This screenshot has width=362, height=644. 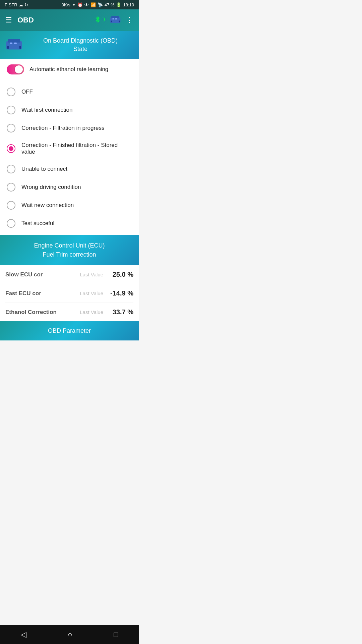 What do you see at coordinates (16, 5) in the screenshot?
I see `status-left: F SFR ☁ ↻` at bounding box center [16, 5].